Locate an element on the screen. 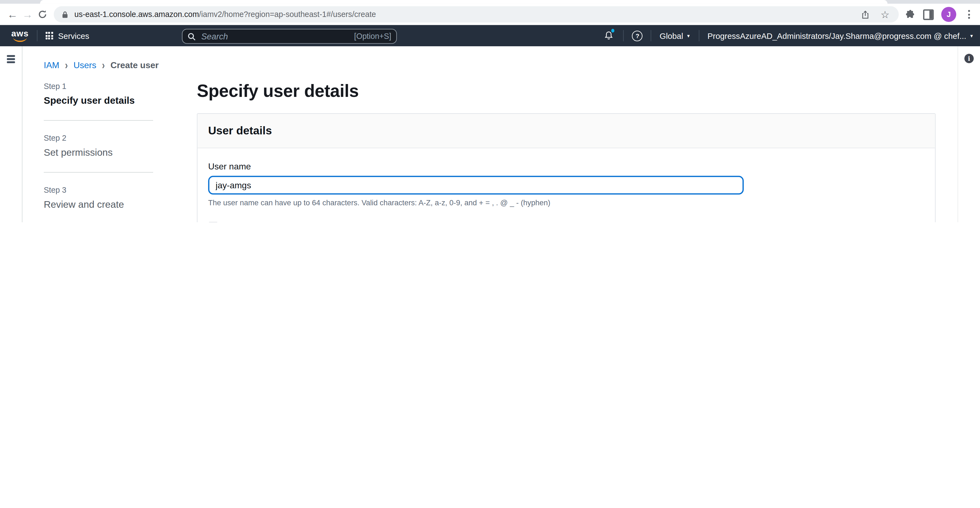  forward-button: → is located at coordinates (27, 14).